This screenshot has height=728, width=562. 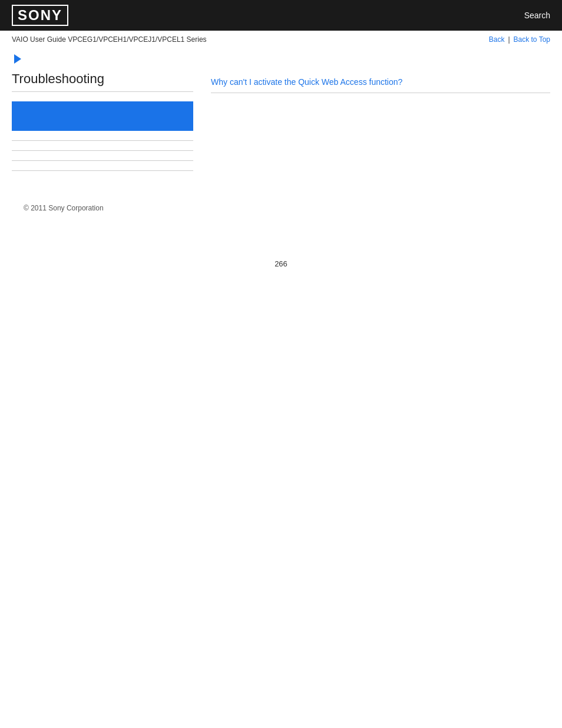 I want to click on breadcrumb-bar: VAIO User Guide VPCEG1/VPCEH1/VPCEJ1/VPC…, so click(x=281, y=39).